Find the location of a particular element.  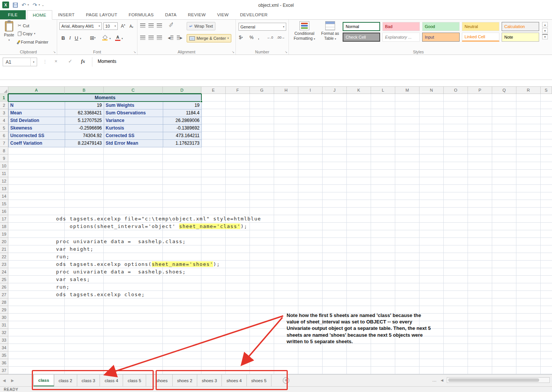

ribbon-tab-review: REVIEW is located at coordinates (197, 15).